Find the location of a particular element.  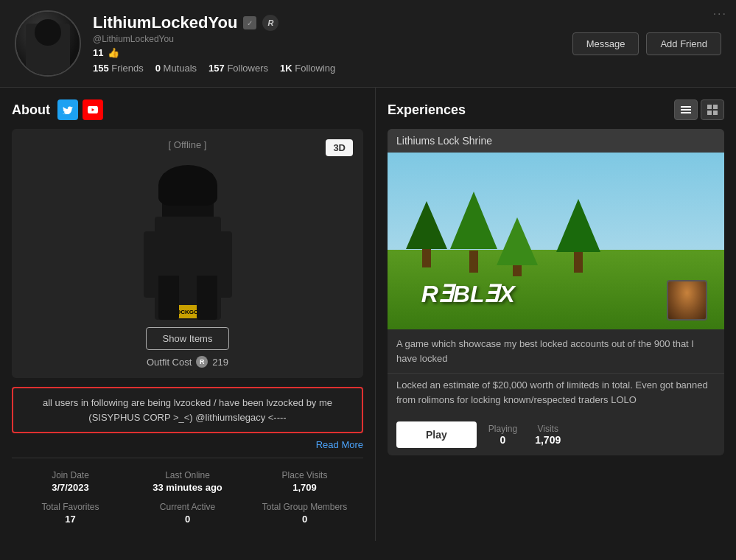

outfit-cost-label: Outfit Cost is located at coordinates (169, 363).